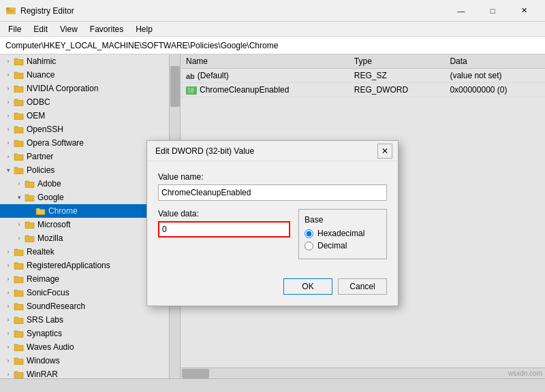 This screenshot has width=545, height=392. What do you see at coordinates (524, 11) in the screenshot?
I see `close-button: ✕` at bounding box center [524, 11].